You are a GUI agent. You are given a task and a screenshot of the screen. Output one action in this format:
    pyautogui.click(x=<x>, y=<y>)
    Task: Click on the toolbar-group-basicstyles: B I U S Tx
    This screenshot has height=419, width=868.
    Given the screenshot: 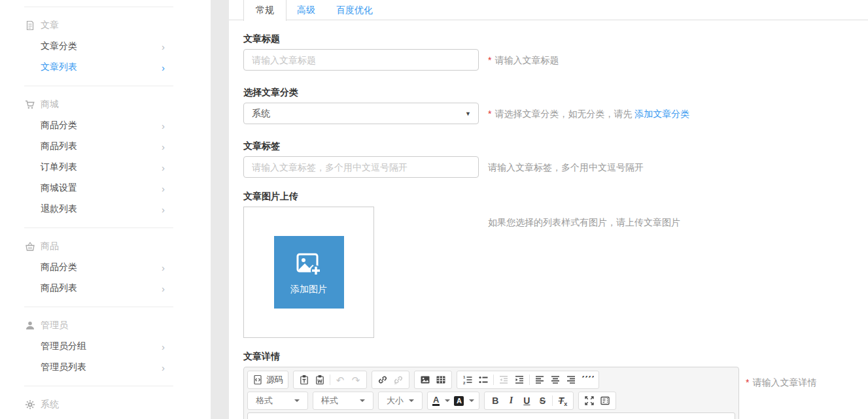 What is the action you would take?
    pyautogui.click(x=529, y=401)
    